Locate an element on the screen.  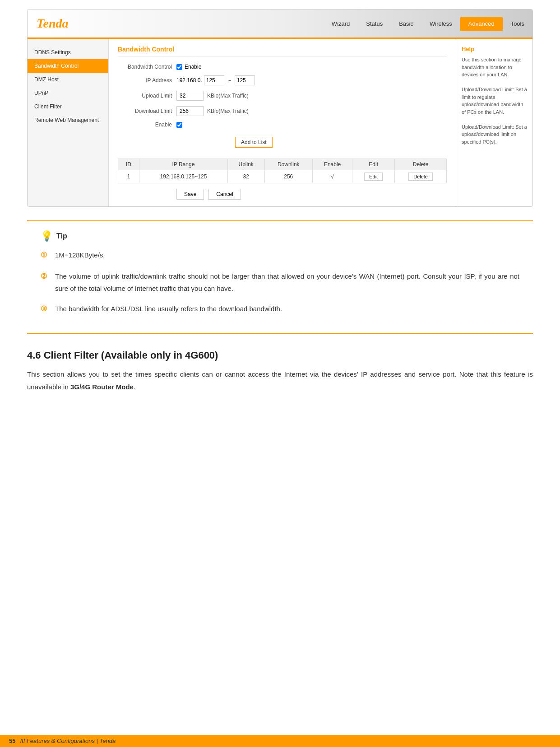
ip-from-input is located at coordinates (214, 80).